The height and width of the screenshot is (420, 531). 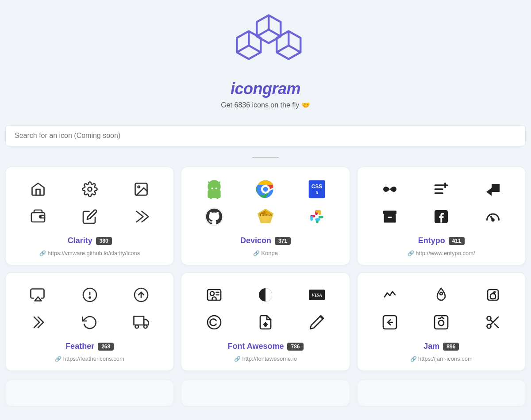 What do you see at coordinates (141, 217) in the screenshot?
I see `clarity-icon-forward` at bounding box center [141, 217].